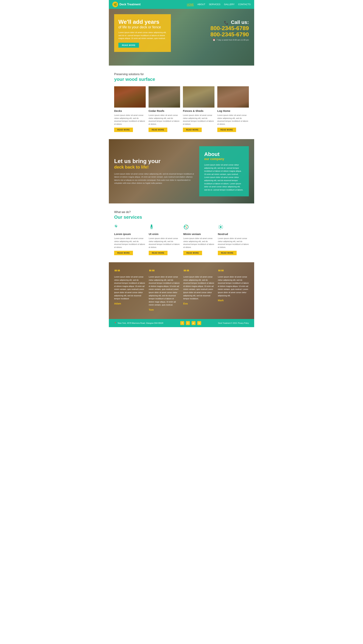  I want to click on phone-number-1: 800-2345-6789, so click(230, 28).